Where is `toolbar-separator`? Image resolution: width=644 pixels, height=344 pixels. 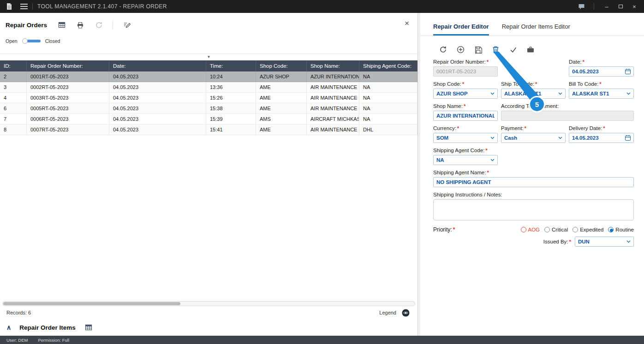
toolbar-separator is located at coordinates (113, 25).